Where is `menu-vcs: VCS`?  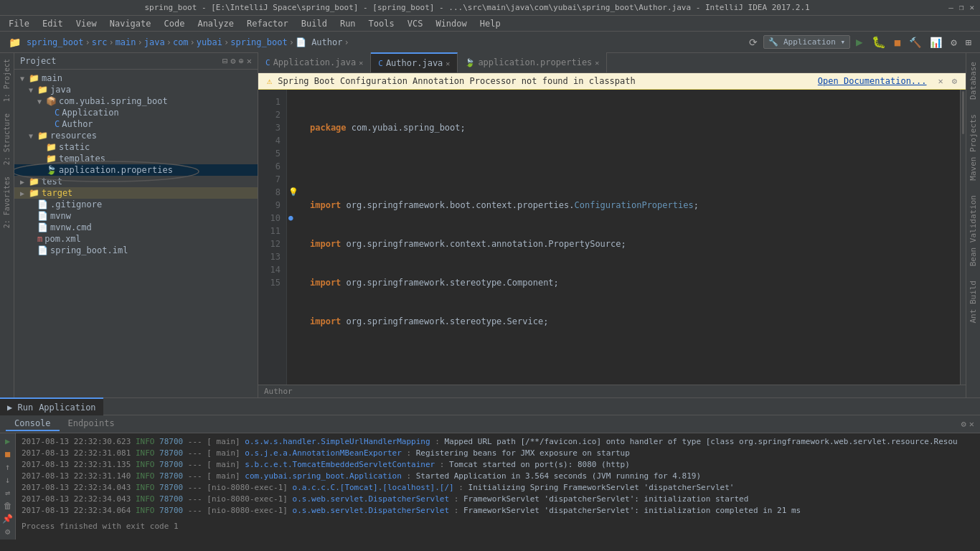
menu-vcs: VCS is located at coordinates (415, 24).